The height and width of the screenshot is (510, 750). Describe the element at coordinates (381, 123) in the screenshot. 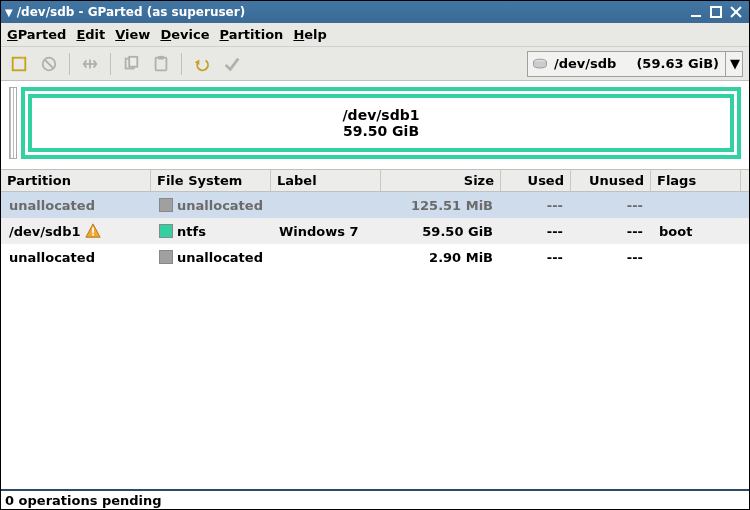

I see `diagram-partition: /dev/sdb1 59.50 GiB` at that location.